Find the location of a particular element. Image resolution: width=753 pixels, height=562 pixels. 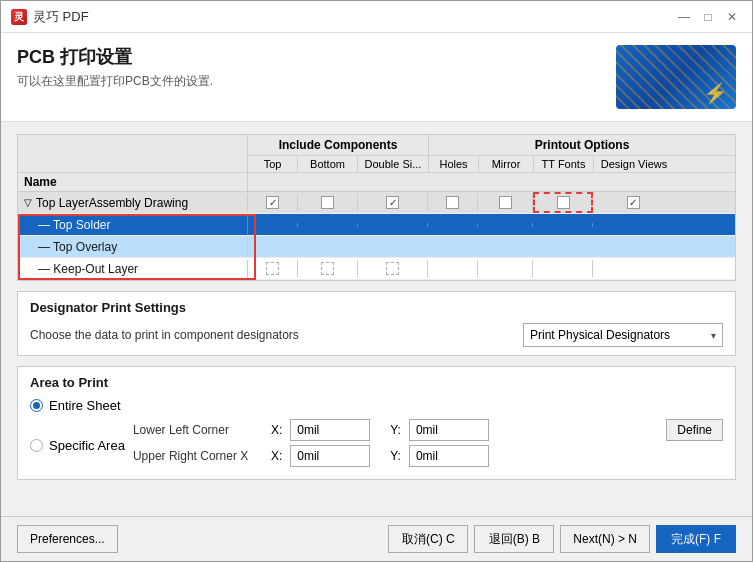

lower-left-row: Lower Left Corner X: Y: is located at coordinates (396, 430).